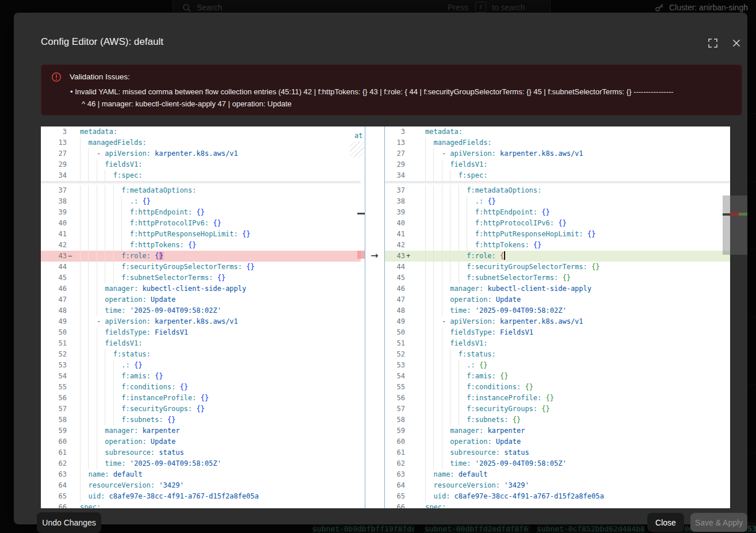 This screenshot has width=756, height=533. What do you see at coordinates (90, 506) in the screenshot?
I see `code-text: spec:` at bounding box center [90, 506].